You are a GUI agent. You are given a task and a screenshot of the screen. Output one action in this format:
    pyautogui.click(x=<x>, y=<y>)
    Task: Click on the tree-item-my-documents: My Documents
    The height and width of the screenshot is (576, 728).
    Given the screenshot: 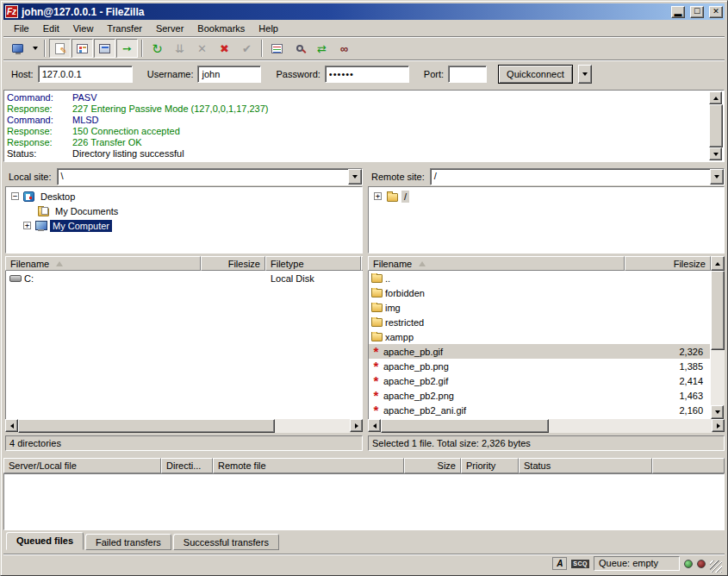 What is the action you would take?
    pyautogui.click(x=184, y=210)
    